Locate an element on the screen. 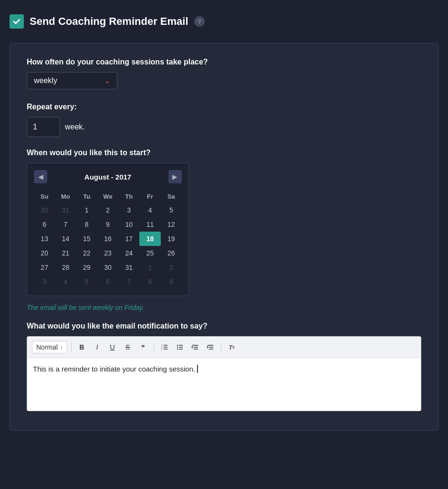 This screenshot has height=489, width=448. calendar-week-row: 20212223242526 is located at coordinates (108, 253).